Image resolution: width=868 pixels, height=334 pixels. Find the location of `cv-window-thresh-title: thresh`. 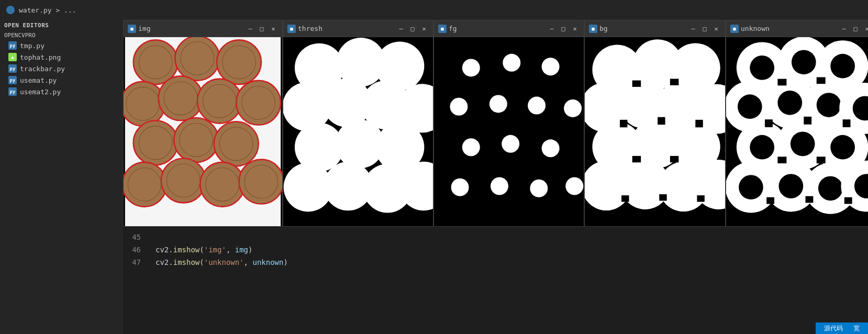

cv-window-thresh-title: thresh is located at coordinates (346, 28).